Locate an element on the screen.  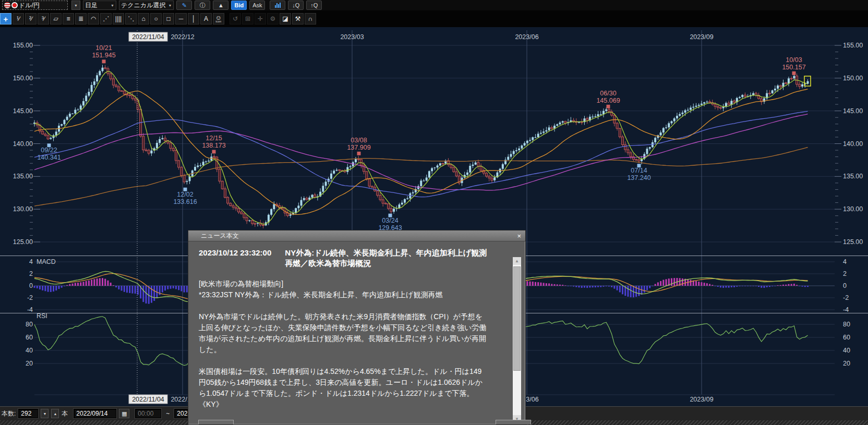
news-body-text: [欧米市場の為替相場動向] *23:32JST NY外為：ドル続伸、米長期金利上… is located at coordinates (344, 344).